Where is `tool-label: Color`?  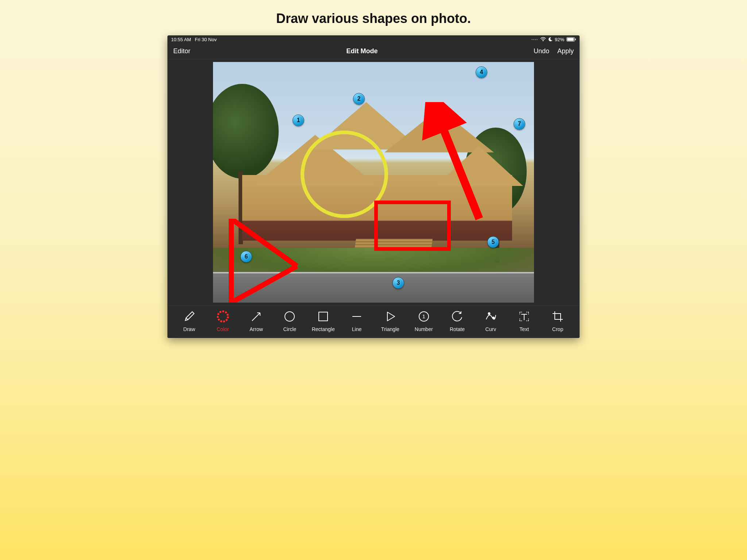
tool-label: Color is located at coordinates (222, 329).